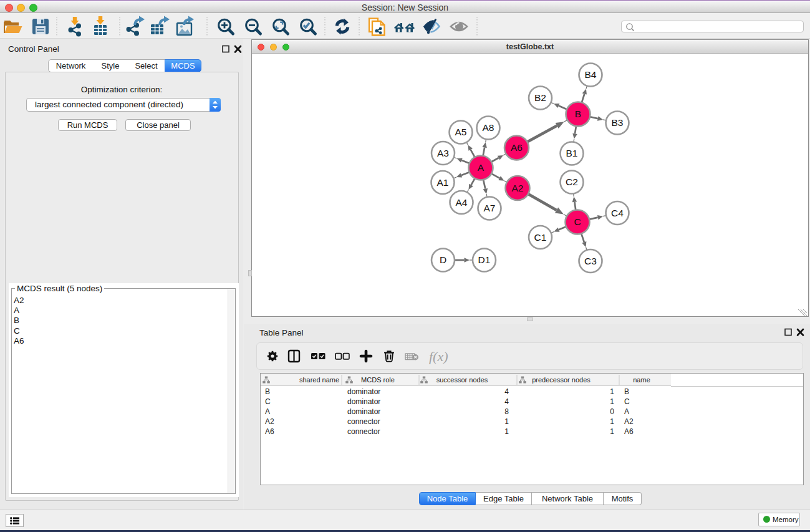  Describe the element at coordinates (572, 153) in the screenshot. I see `svg-text: B1` at that location.